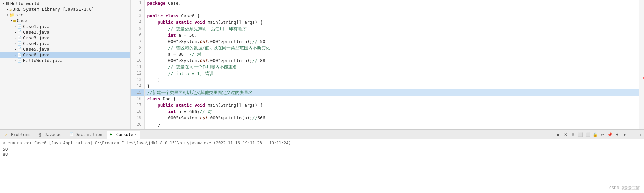  What do you see at coordinates (18, 135) in the screenshot?
I see `tab-problems: ⚠ Problems` at bounding box center [18, 135].